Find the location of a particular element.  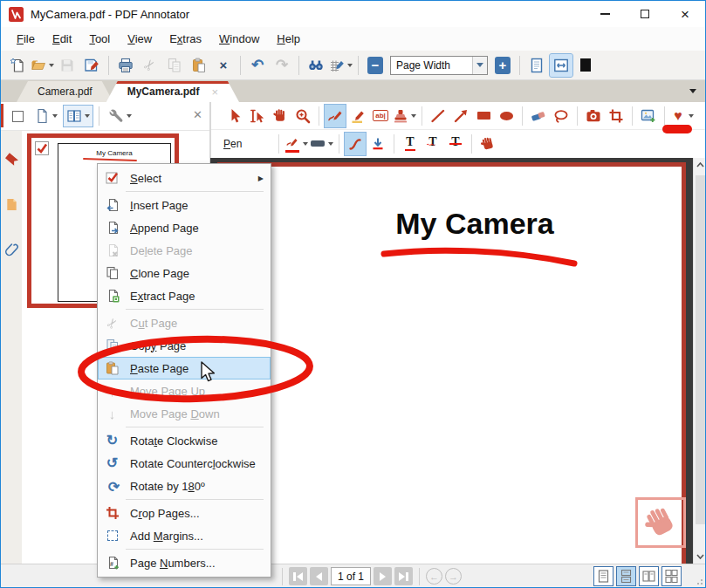

open-file-button is located at coordinates (42, 65).